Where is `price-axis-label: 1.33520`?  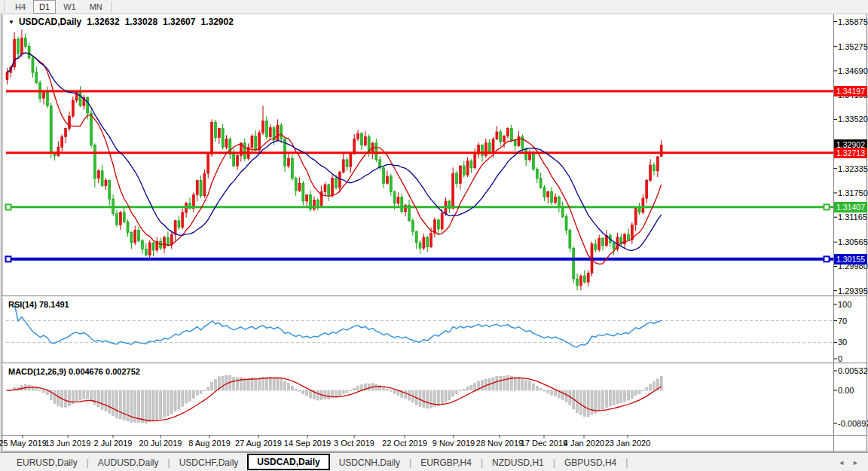
price-axis-label: 1.33520 is located at coordinates (853, 119).